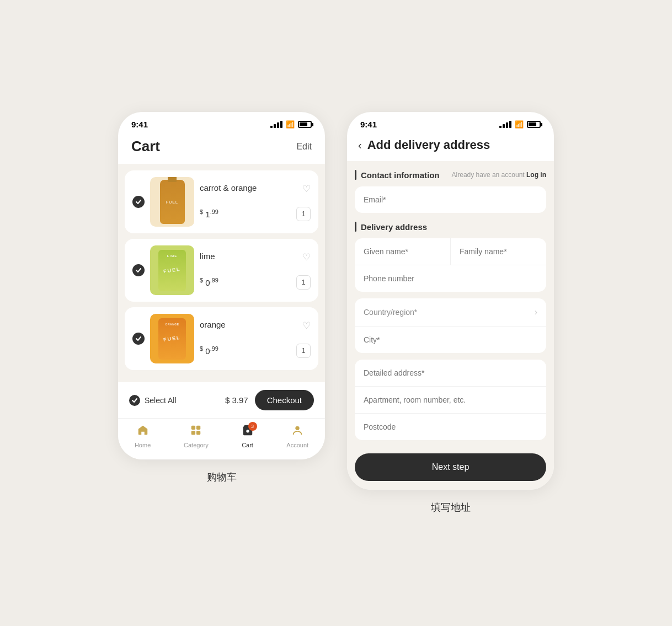  What do you see at coordinates (394, 227) in the screenshot?
I see `delivery-section-title: Delivery address` at bounding box center [394, 227].